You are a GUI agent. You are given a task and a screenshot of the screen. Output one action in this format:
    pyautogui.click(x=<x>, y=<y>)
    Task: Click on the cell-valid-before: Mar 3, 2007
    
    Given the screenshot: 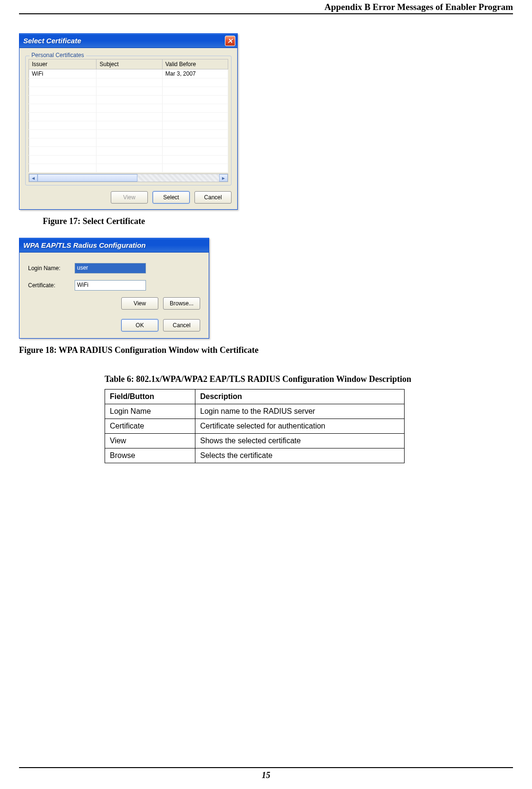 What is the action you would take?
    pyautogui.click(x=195, y=74)
    